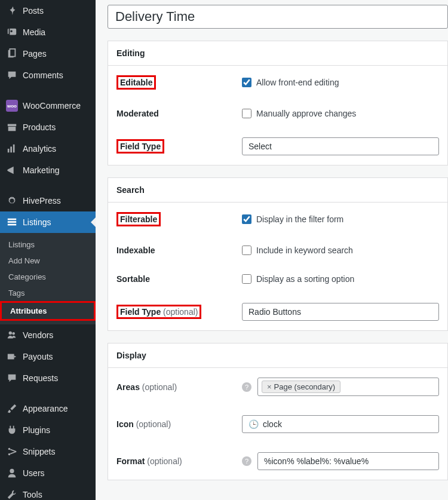 The width and height of the screenshot is (448, 500). What do you see at coordinates (140, 312) in the screenshot?
I see `search-fieldtype-label: Field Type` at bounding box center [140, 312].